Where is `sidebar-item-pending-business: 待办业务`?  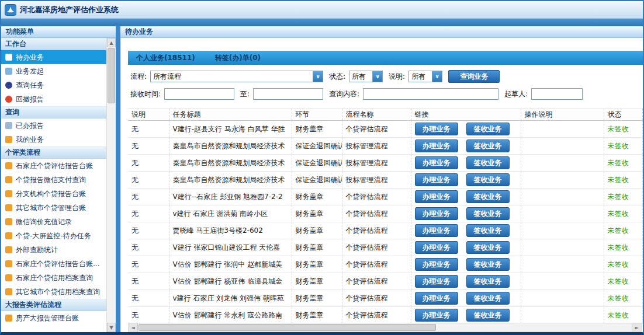 sidebar-item-pending-business: 待办业务 is located at coordinates (54, 57).